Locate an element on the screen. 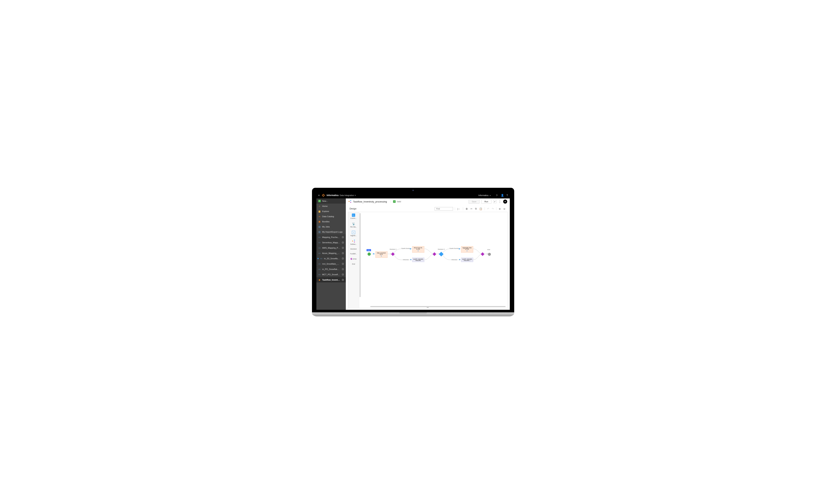 Image resolution: width=826 pixels, height=504 pixels. kebab-icon: ⋮ is located at coordinates (500, 202).